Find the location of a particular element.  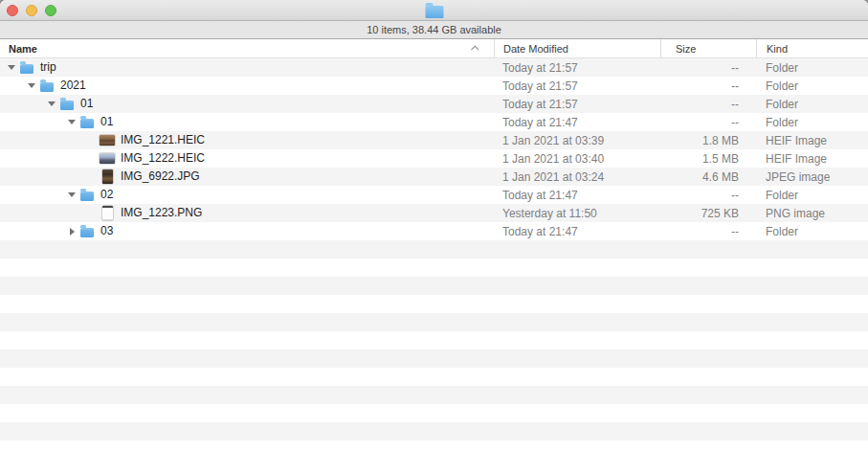

name-cell: 02 is located at coordinates (247, 195).